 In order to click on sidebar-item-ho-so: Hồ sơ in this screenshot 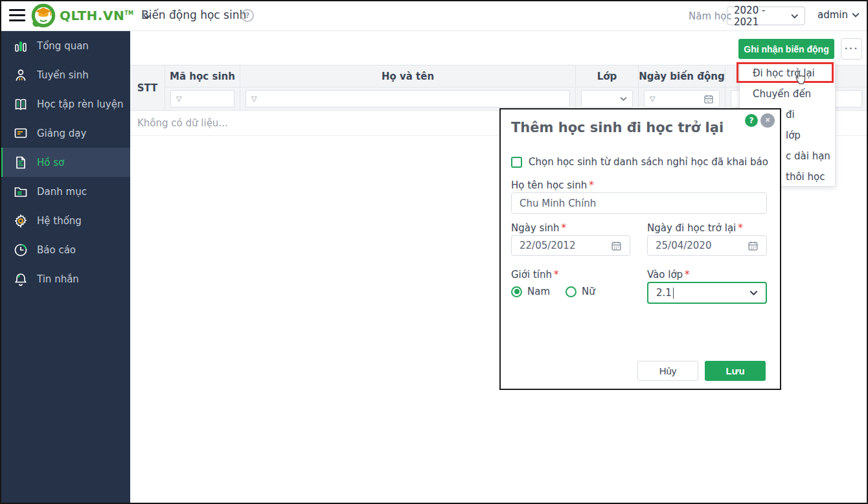, I will do `click(65, 162)`.